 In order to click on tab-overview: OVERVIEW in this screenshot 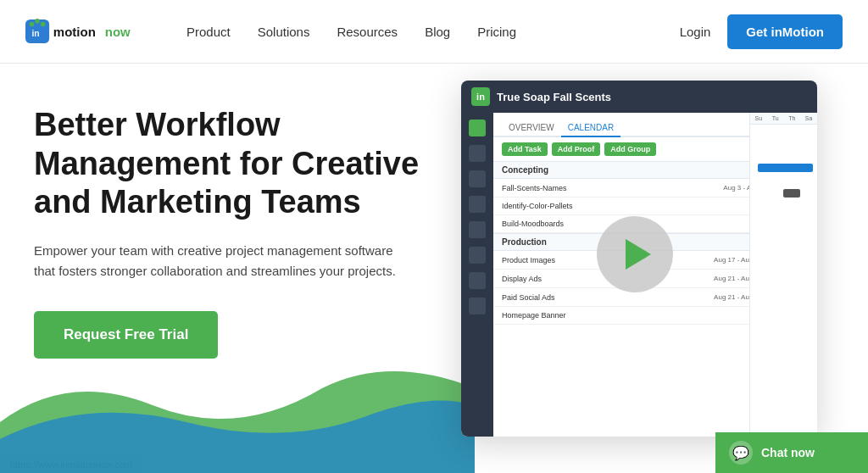, I will do `click(531, 127)`.